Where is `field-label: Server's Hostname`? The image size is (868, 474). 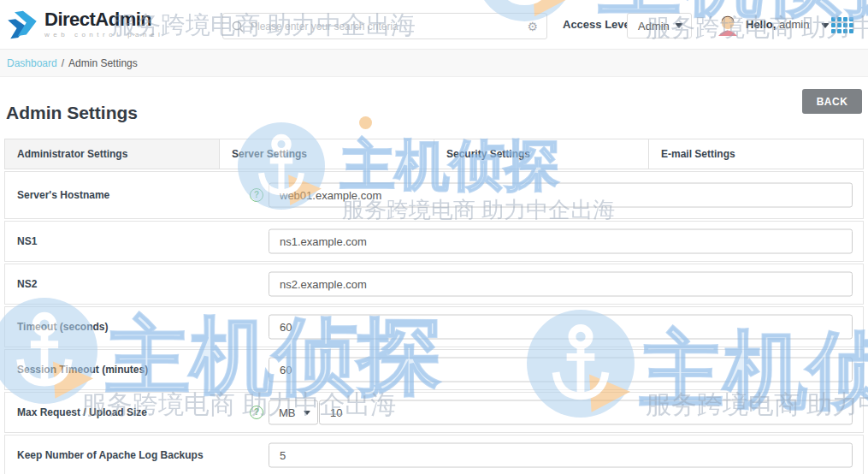 field-label: Server's Hostname is located at coordinates (63, 195).